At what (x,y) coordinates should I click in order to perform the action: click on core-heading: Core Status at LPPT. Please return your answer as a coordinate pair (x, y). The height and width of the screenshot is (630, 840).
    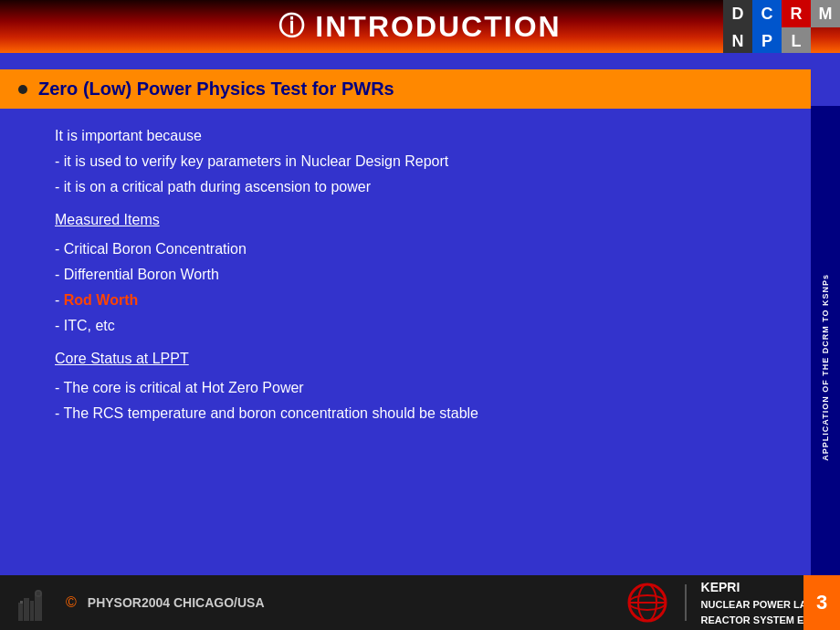
    Looking at the image, I should click on (419, 361).